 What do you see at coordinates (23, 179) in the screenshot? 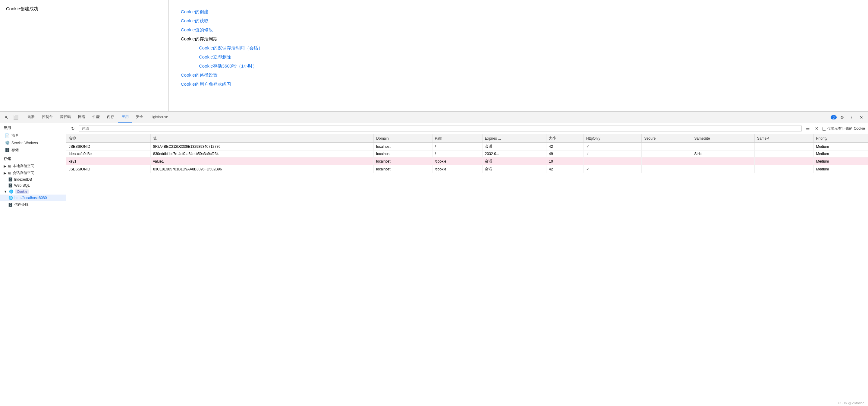
I see `indexeddb-label: IndexedDB` at bounding box center [23, 179].